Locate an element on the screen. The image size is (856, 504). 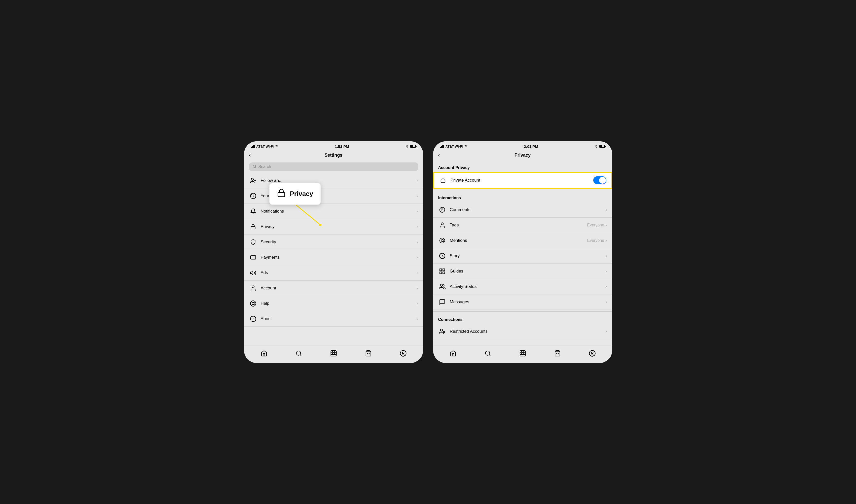
search-bar: Search is located at coordinates (334, 167).